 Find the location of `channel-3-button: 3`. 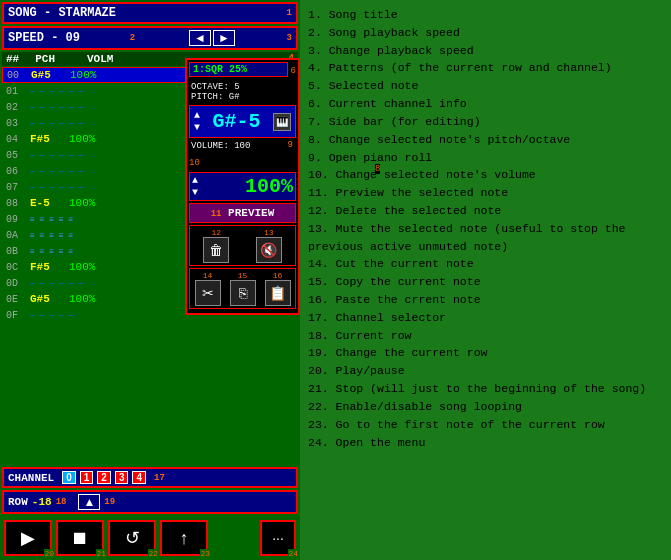

channel-3-button: 3 is located at coordinates (122, 478).